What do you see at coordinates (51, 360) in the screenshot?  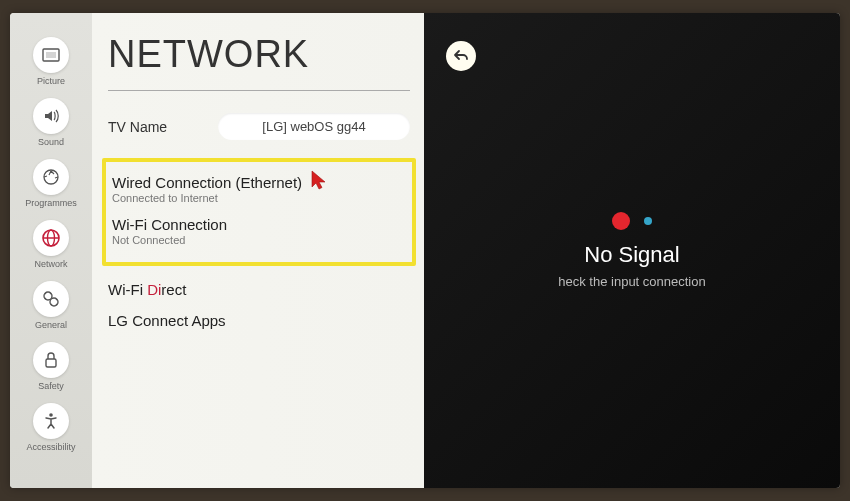 I see `lock-icon` at bounding box center [51, 360].